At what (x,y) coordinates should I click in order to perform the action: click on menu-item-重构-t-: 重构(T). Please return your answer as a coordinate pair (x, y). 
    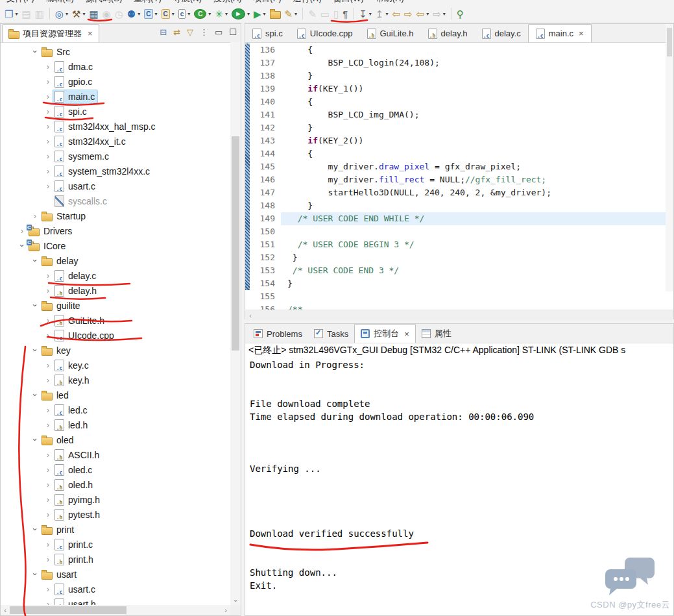
    Looking at the image, I should click on (148, 1).